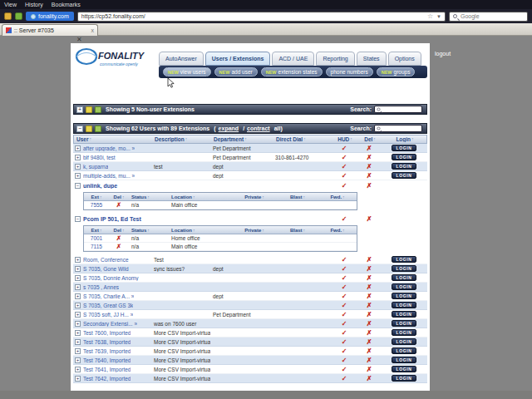 Image resolution: width=532 pixels, height=399 pixels. I want to click on subnav-groups: NEWgroups, so click(396, 71).